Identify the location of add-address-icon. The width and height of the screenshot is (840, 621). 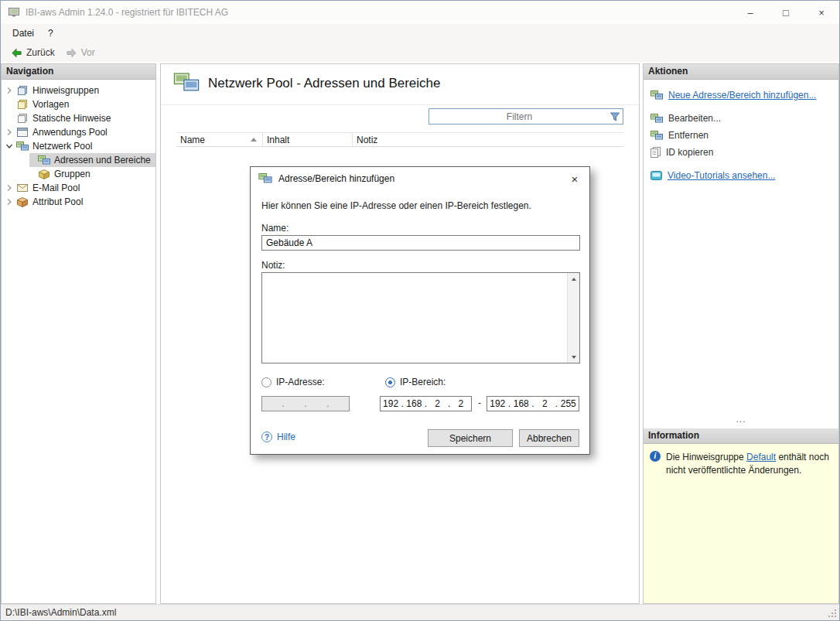
(657, 96).